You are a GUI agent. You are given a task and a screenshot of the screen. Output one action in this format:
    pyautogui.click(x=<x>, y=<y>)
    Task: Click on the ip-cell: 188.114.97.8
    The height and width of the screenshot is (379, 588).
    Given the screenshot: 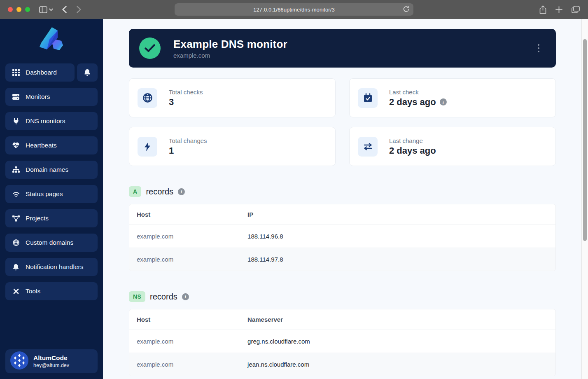 What is the action you would take?
    pyautogui.click(x=398, y=260)
    